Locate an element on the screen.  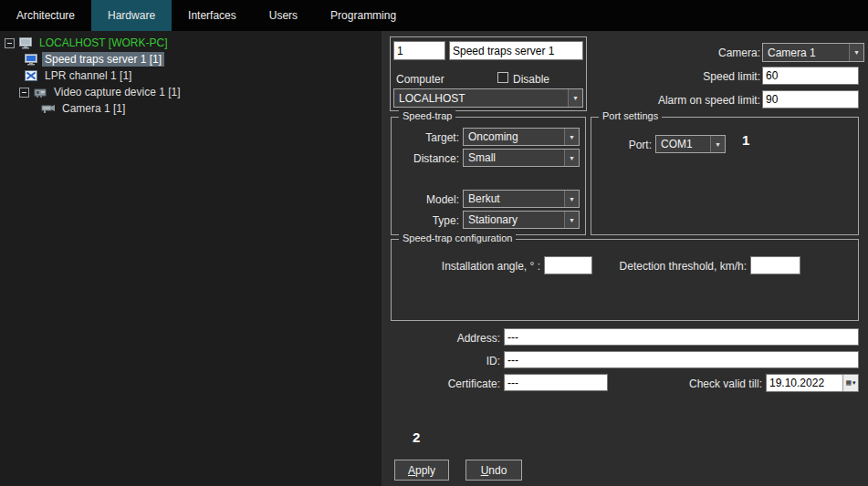
camera-select-value: Camera 1 is located at coordinates (806, 53).